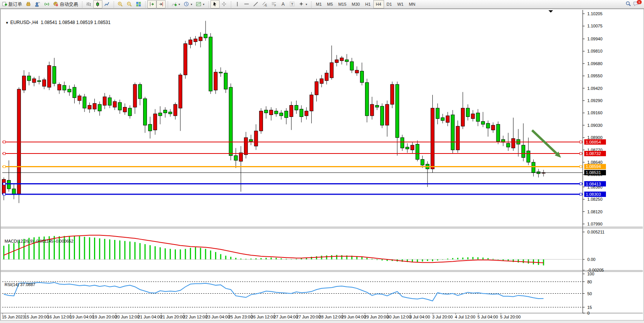 This screenshot has width=644, height=323. Describe the element at coordinates (98, 4) in the screenshot. I see `candle-icon` at that location.